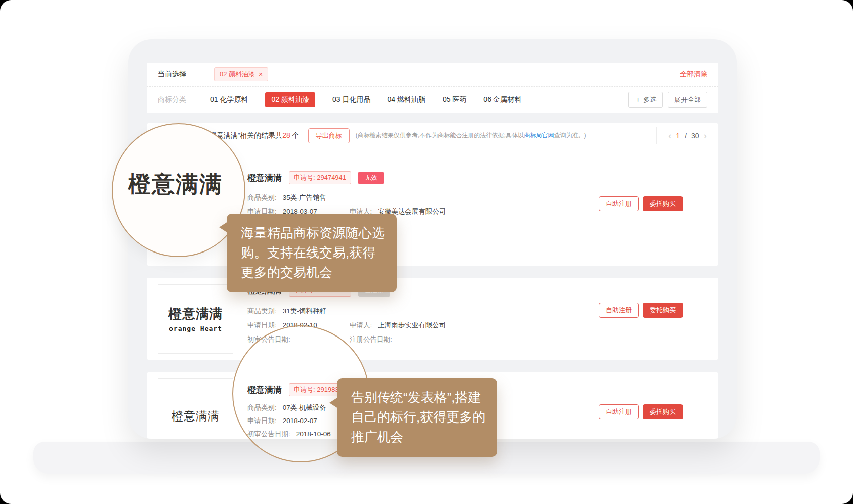 Image resolution: width=853 pixels, height=504 pixels. I want to click on category-tab-01: 01 化学原料, so click(229, 100).